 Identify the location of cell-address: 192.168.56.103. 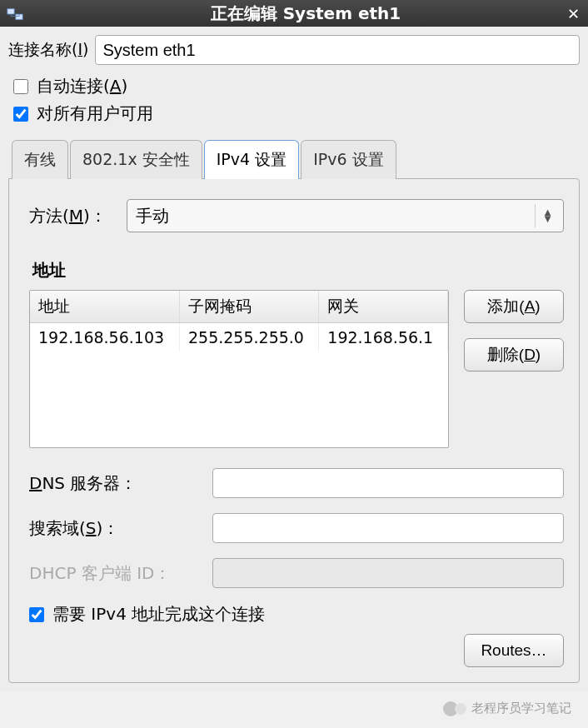
(105, 338).